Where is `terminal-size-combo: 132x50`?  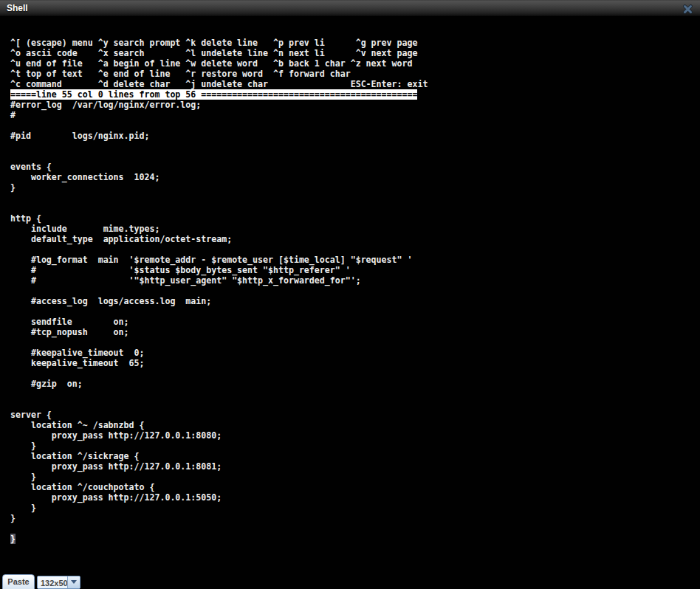 terminal-size-combo: 132x50 is located at coordinates (59, 582).